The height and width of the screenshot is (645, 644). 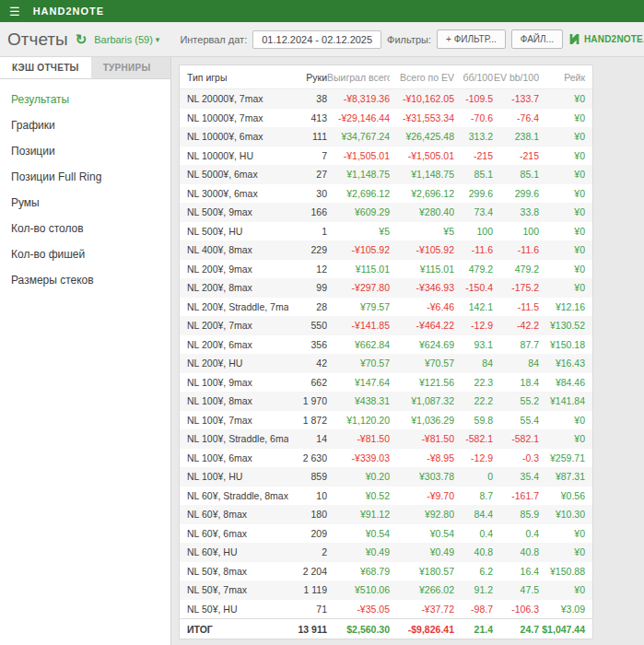 I want to click on table-row: NL 100¥, HU859¥0.20¥303.78035.4¥87.31, so click(x=386, y=477).